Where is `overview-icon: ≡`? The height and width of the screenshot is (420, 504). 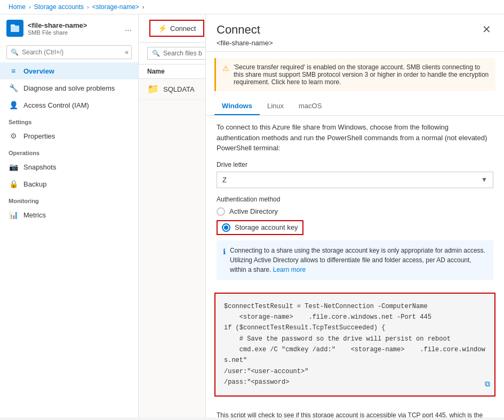
overview-icon: ≡ is located at coordinates (13, 71).